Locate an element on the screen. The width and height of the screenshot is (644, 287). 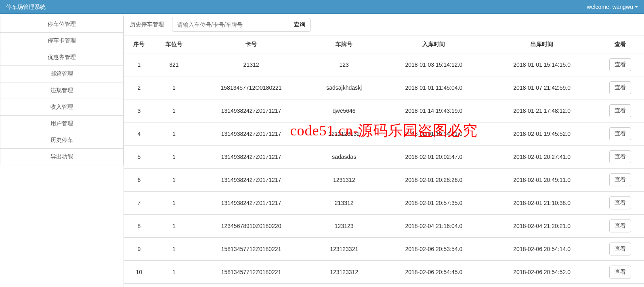
sidebar-item-mailbox: 邮箱管理 is located at coordinates (62, 74).